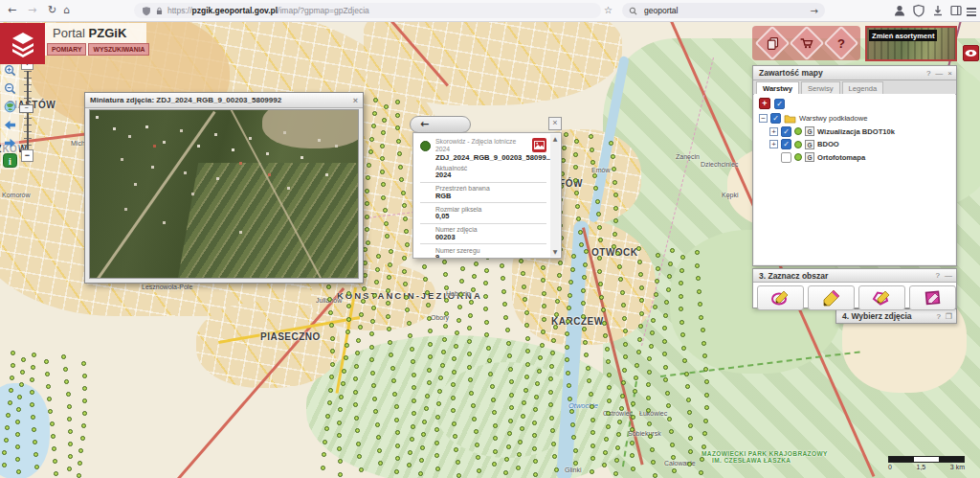 Image resolution: width=980 pixels, height=478 pixels. I want to click on layer-checkbox, so click(787, 157).